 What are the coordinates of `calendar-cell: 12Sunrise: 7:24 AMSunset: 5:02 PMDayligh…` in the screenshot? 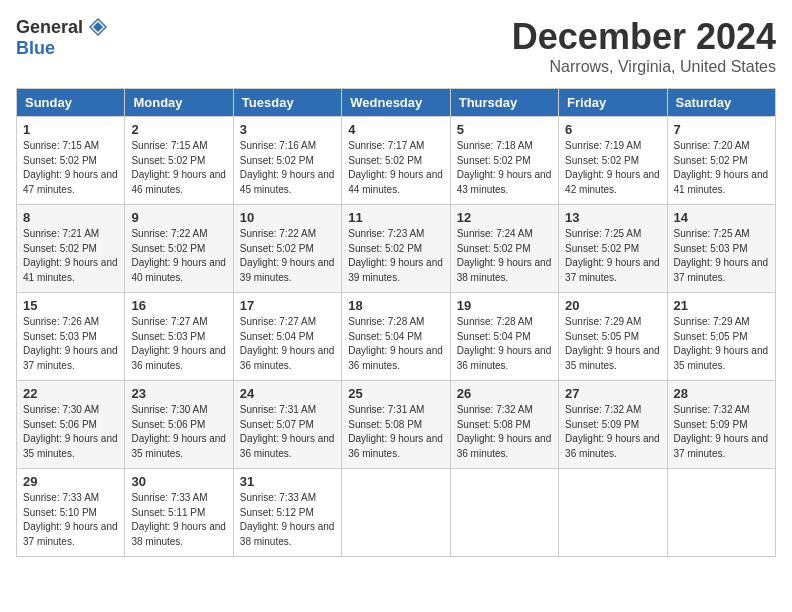 It's located at (504, 249).